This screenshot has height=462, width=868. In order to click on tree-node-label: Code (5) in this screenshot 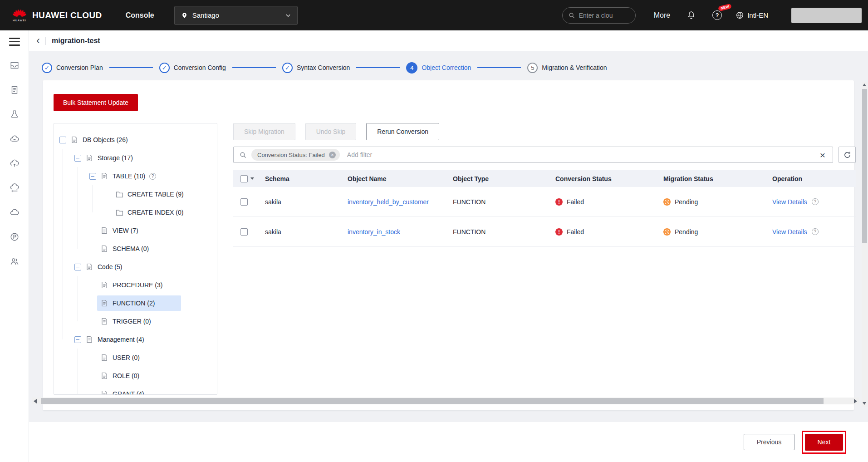, I will do `click(110, 267)`.